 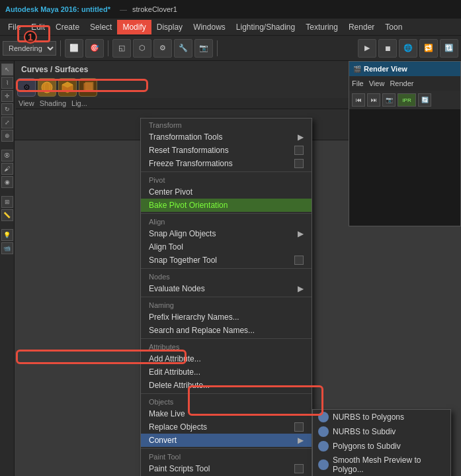 What do you see at coordinates (169, 27) in the screenshot?
I see `menu-display: Display` at bounding box center [169, 27].